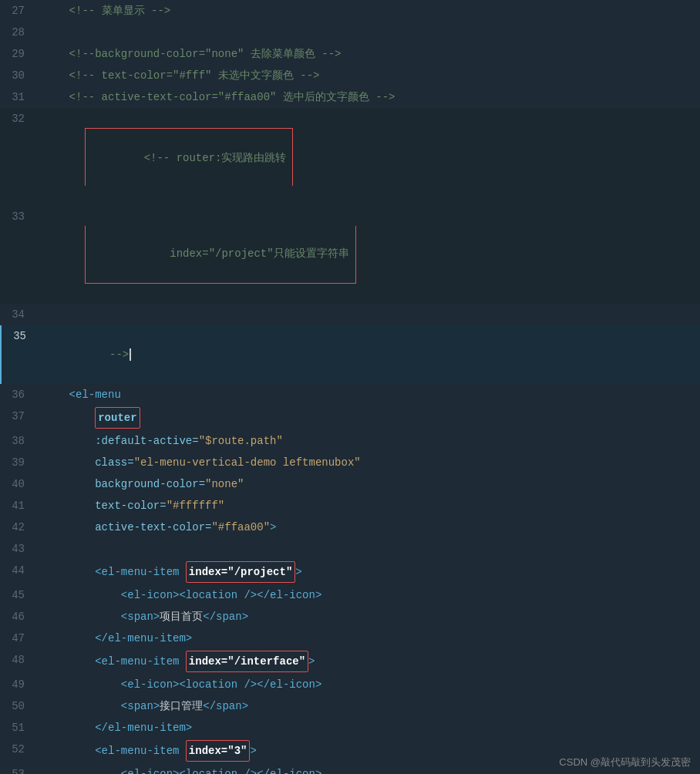 The image size is (700, 774). What do you see at coordinates (20, 336) in the screenshot?
I see `line-num-35: 35` at bounding box center [20, 336].